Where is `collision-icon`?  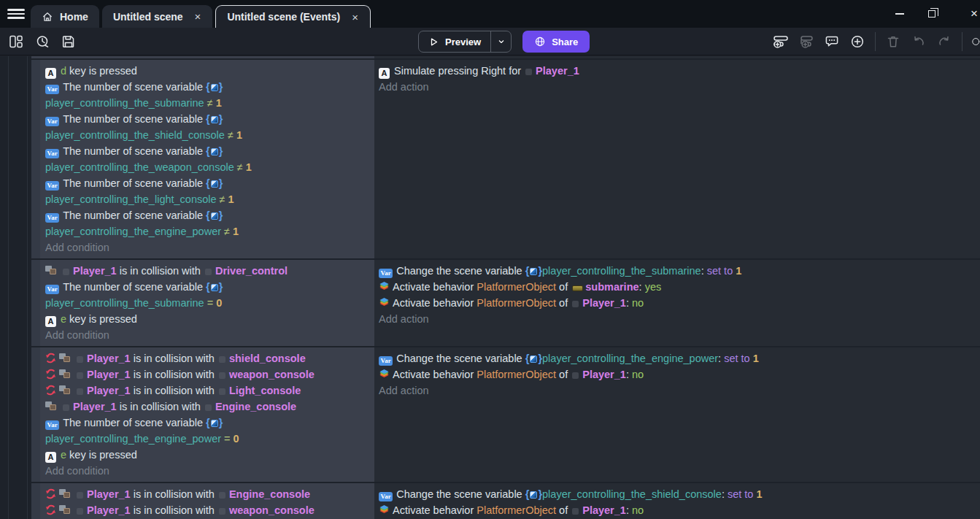 collision-icon is located at coordinates (67, 510).